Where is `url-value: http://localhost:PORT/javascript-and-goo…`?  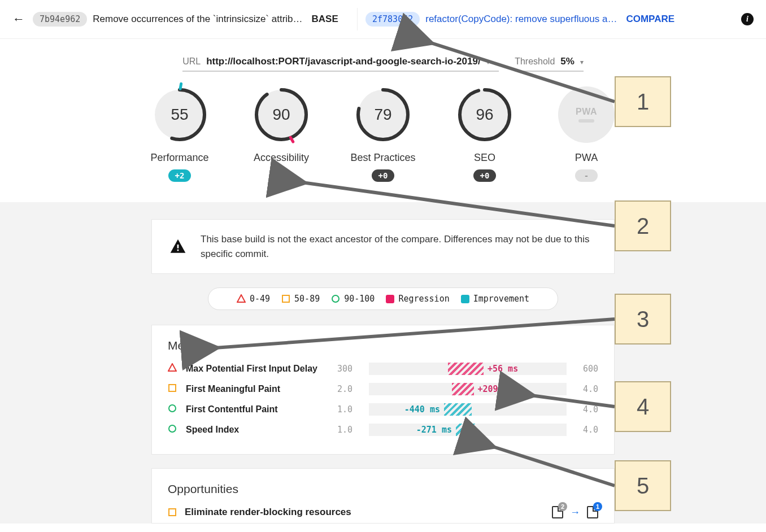
url-value: http://localhost:PORT/javascript-and-goo… is located at coordinates (343, 62).